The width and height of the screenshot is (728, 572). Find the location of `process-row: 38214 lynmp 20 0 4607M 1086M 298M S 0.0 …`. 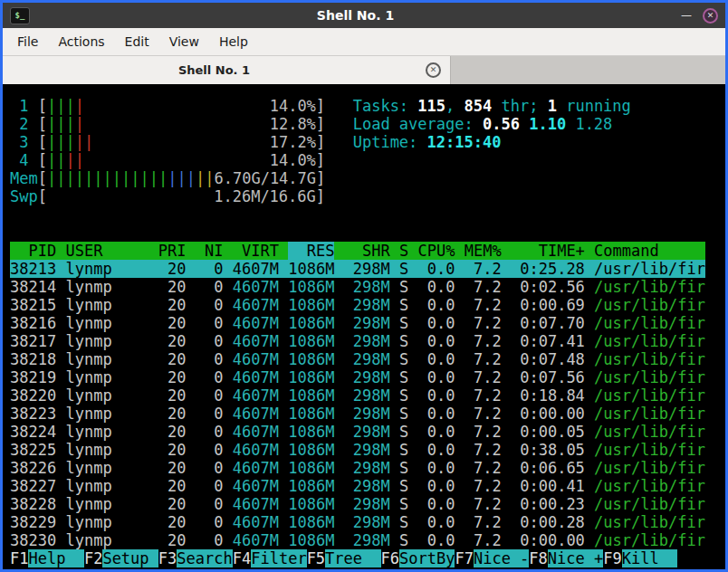

process-row: 38214 lynmp 20 0 4607M 1086M 298M S 0.0 … is located at coordinates (358, 287).